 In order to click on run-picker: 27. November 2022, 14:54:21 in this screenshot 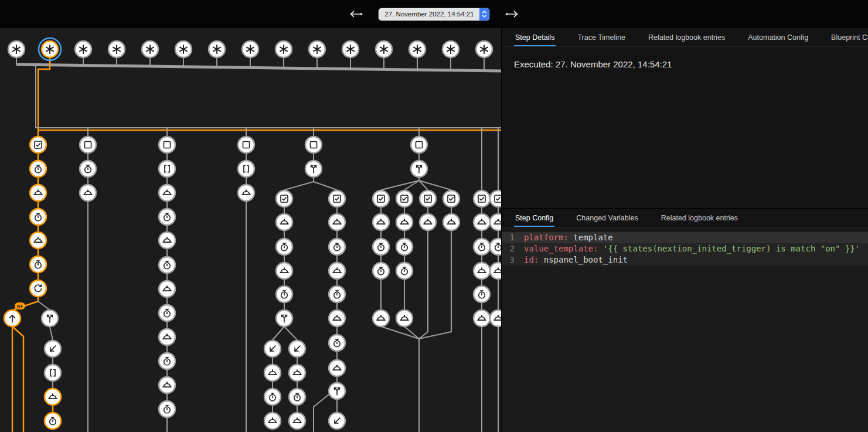, I will do `click(434, 14)`.